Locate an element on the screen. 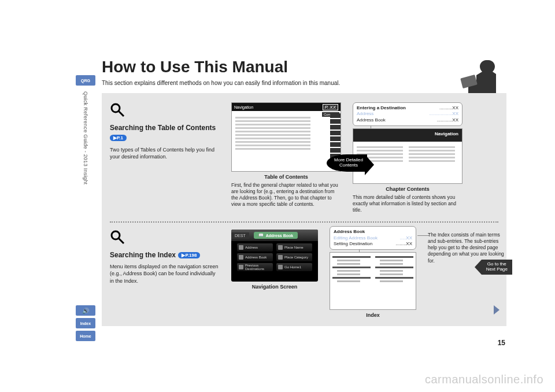 The height and width of the screenshot is (392, 555). book-icon: 📖 is located at coordinates (261, 235).